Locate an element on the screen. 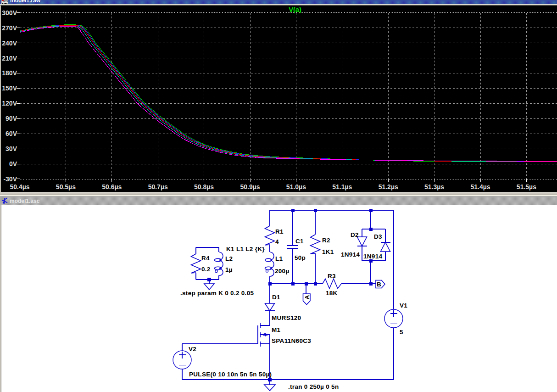 This screenshot has width=557, height=392. label-R1-ref: R1 is located at coordinates (279, 231).